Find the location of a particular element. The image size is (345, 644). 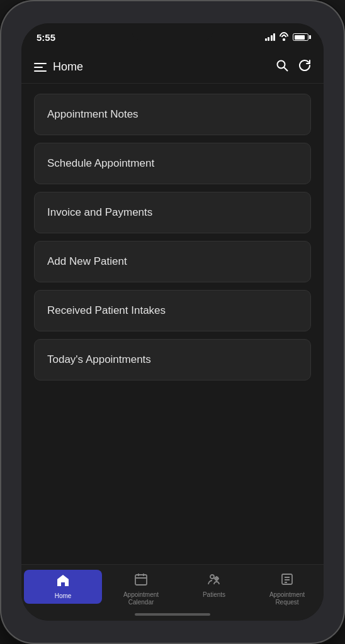

menu-item-label-todays-appointments: Today's Appointments is located at coordinates (99, 360).